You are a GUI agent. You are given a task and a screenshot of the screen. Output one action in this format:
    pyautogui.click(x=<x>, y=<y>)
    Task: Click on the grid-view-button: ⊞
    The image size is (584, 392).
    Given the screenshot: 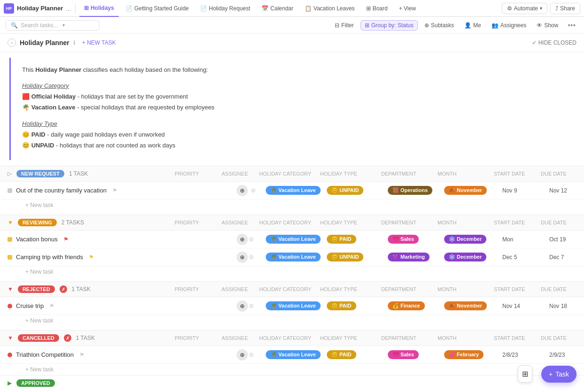 What is the action you would take?
    pyautogui.click(x=525, y=374)
    